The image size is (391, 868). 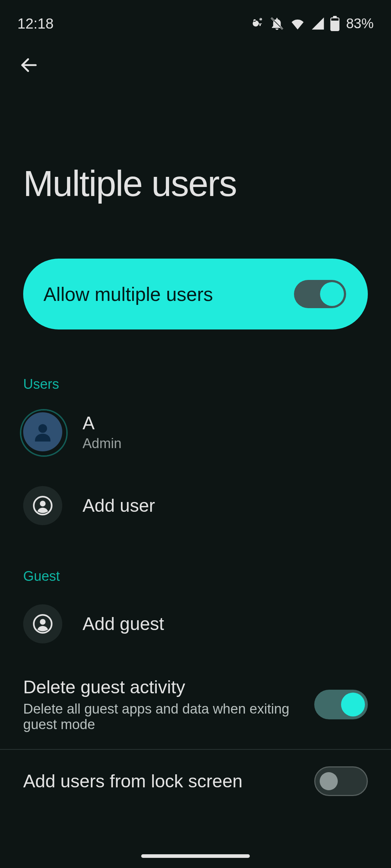 What do you see at coordinates (341, 705) in the screenshot?
I see `delete-guest-activity-toggle` at bounding box center [341, 705].